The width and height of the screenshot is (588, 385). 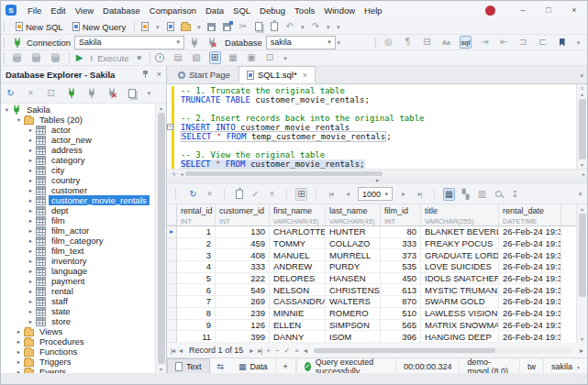 What do you see at coordinates (78, 191) in the screenshot?
I see `tree-item-customer: ▸customer` at bounding box center [78, 191].